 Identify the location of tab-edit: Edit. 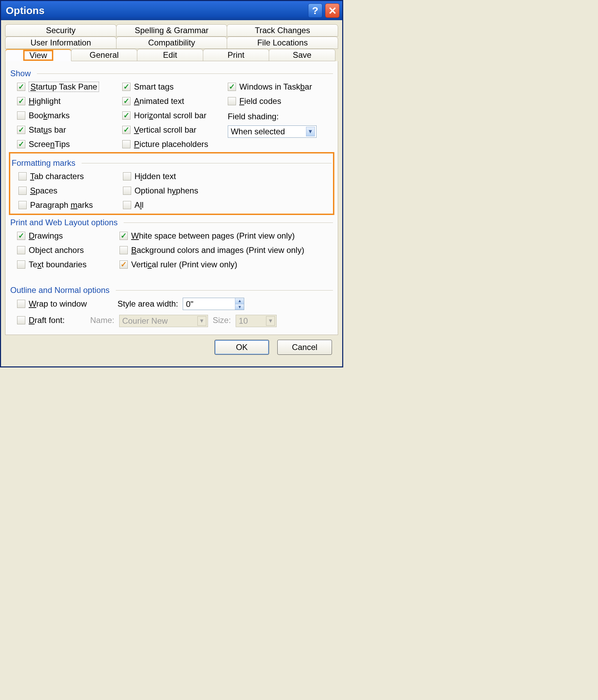
(170, 55).